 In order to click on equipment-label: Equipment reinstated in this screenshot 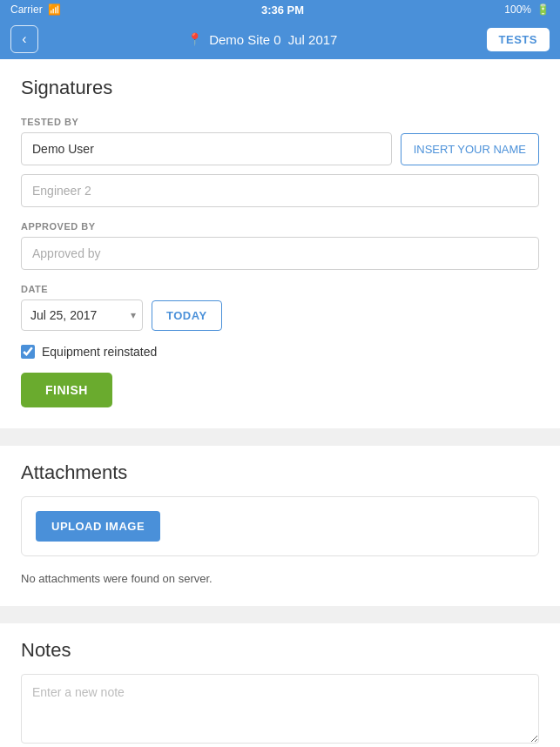, I will do `click(99, 352)`.